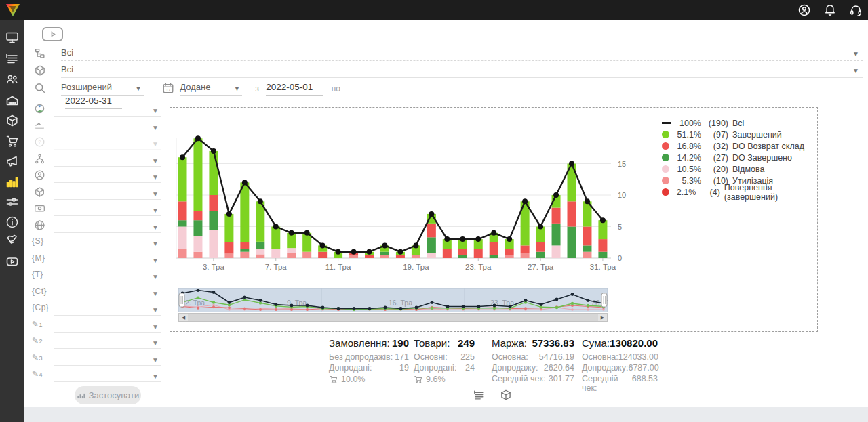 The image size is (868, 422). I want to click on tag-m-icon: {M}, so click(39, 258).